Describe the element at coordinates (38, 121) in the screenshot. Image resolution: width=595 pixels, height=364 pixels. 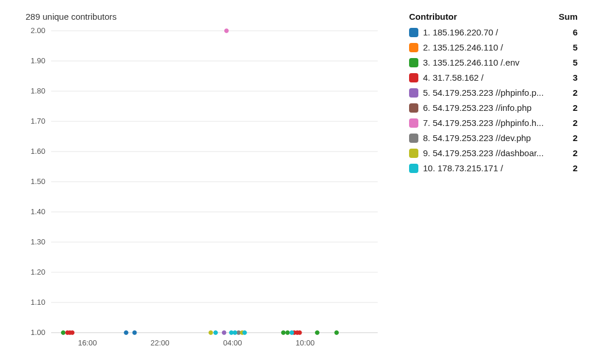
I see `svg-text: 1.70` at that location.